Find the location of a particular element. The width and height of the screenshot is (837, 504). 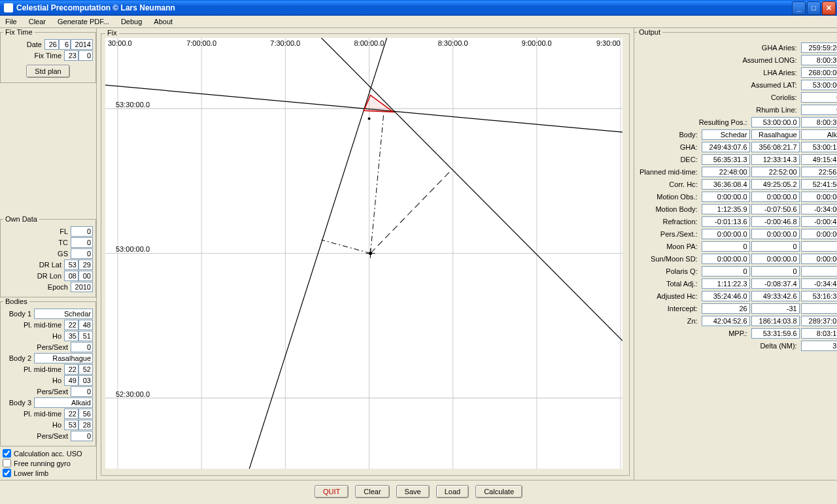

fl-input is located at coordinates (82, 231).